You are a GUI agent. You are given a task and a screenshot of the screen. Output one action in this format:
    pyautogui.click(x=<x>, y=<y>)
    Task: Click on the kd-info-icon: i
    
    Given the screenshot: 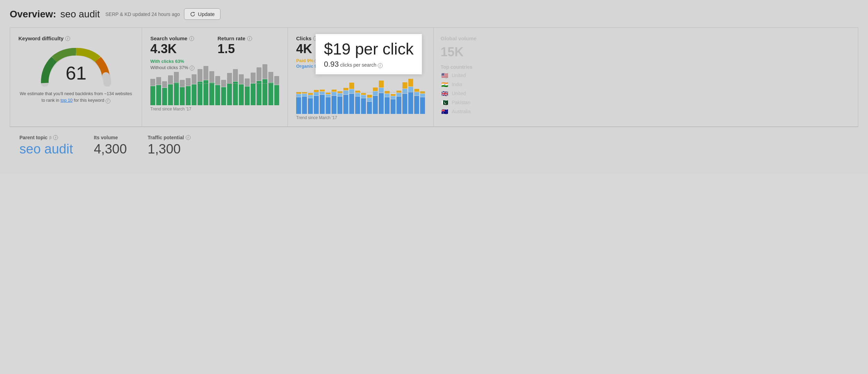 What is the action you would take?
    pyautogui.click(x=68, y=39)
    